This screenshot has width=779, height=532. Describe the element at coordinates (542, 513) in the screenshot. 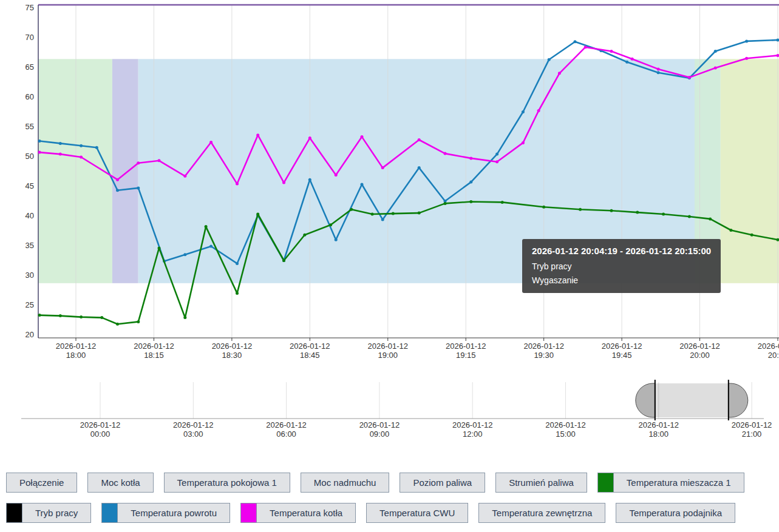

I see `legend-item-temperatura-zewnetrzna: Temperatura zewnętrzna` at that location.